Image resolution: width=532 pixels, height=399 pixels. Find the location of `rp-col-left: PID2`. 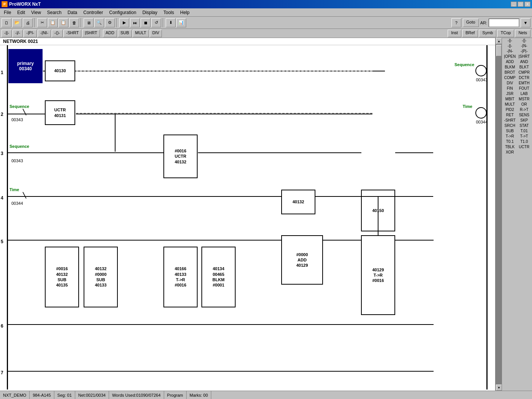

rp-col-left: PID2 is located at coordinates (510, 109).